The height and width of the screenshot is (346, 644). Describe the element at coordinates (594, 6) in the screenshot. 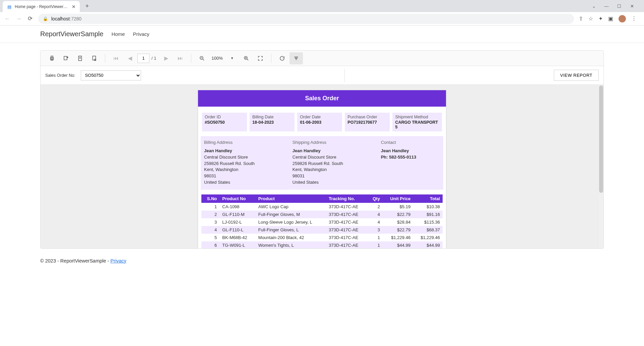

I see `chevron-down-icon: ⌄` at that location.